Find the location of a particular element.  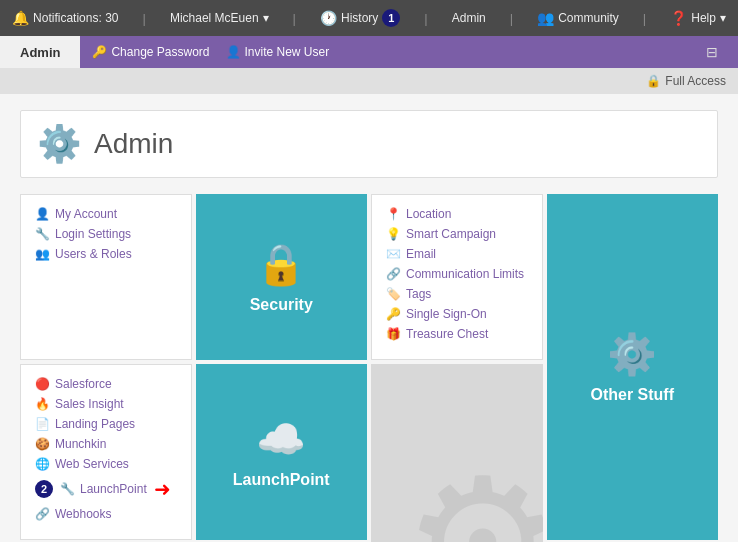

grid-cell-gear-decoration: ⚙ is located at coordinates (457, 453).